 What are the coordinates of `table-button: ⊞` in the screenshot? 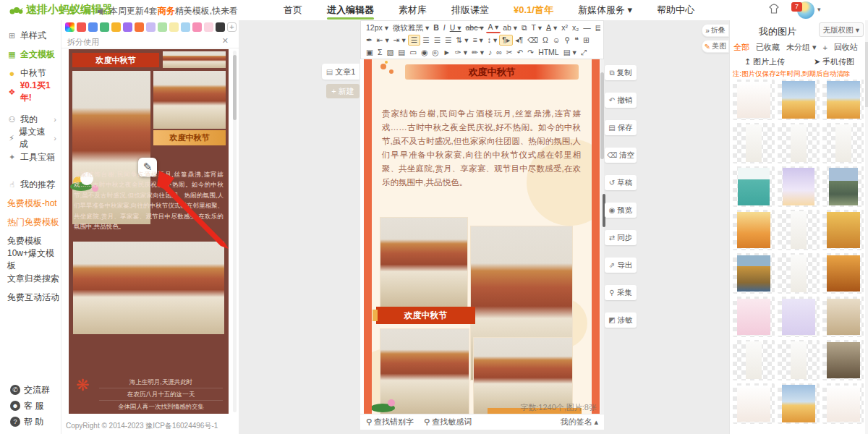 It's located at (586, 41).